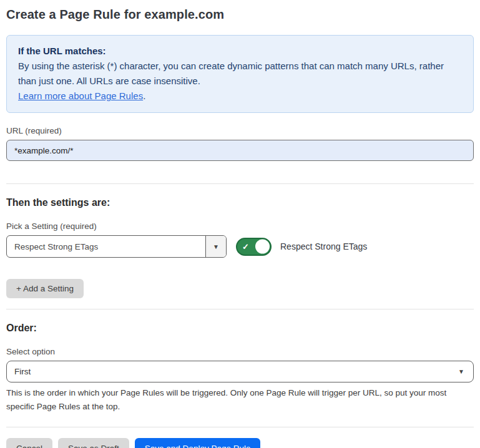 This screenshot has width=480, height=448. Describe the element at coordinates (45, 288) in the screenshot. I see `add-setting-button: + Add a Setting` at that location.